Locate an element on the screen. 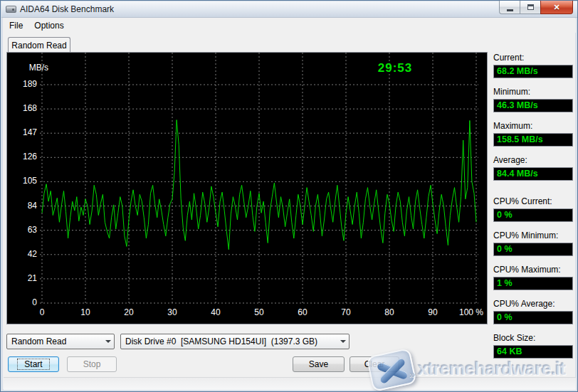 Image resolution: width=578 pixels, height=392 pixels. stop-button: Stop is located at coordinates (92, 364).